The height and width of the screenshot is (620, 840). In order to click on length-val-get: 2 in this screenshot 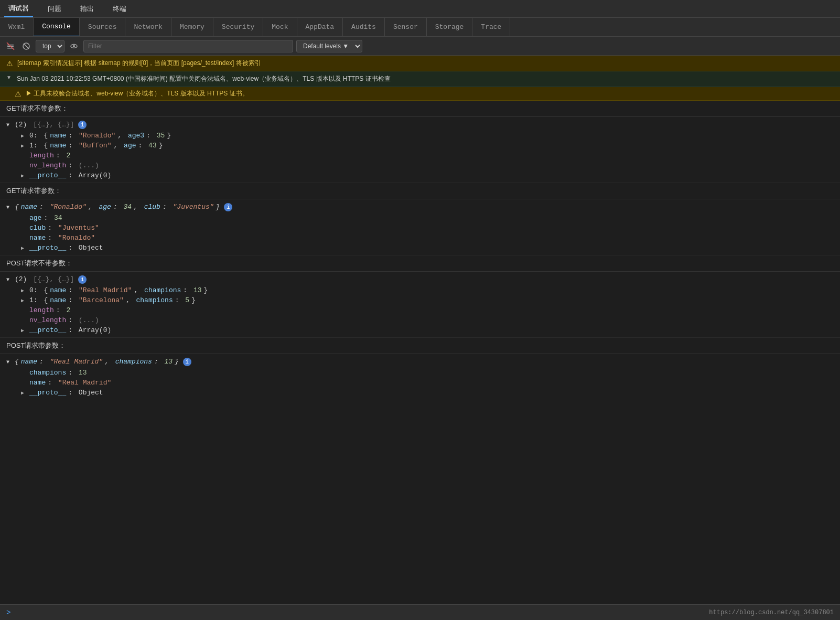, I will do `click(68, 155)`.